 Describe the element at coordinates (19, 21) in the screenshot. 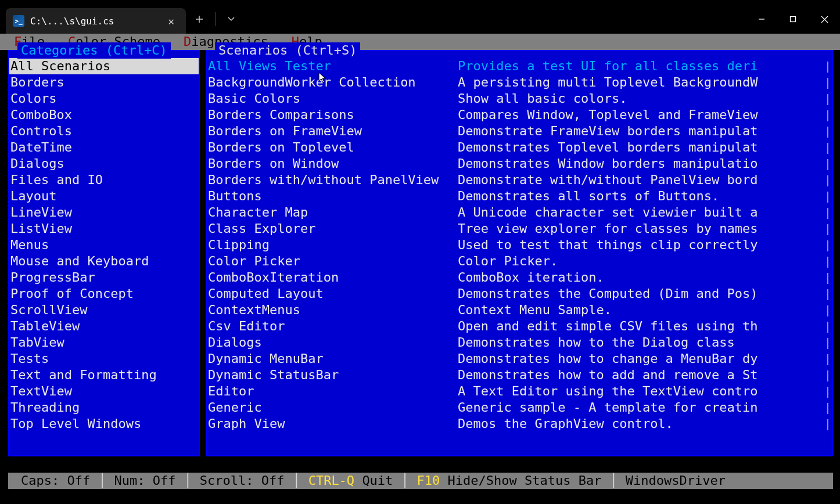

I see `powershell-icon: >_` at that location.